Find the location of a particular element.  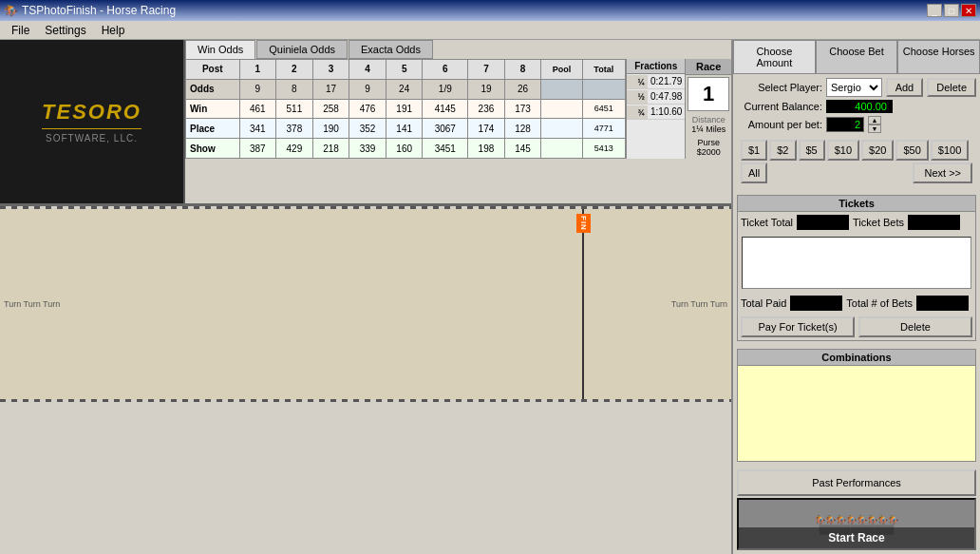

total-paid-label: Total Paid is located at coordinates (763, 303).